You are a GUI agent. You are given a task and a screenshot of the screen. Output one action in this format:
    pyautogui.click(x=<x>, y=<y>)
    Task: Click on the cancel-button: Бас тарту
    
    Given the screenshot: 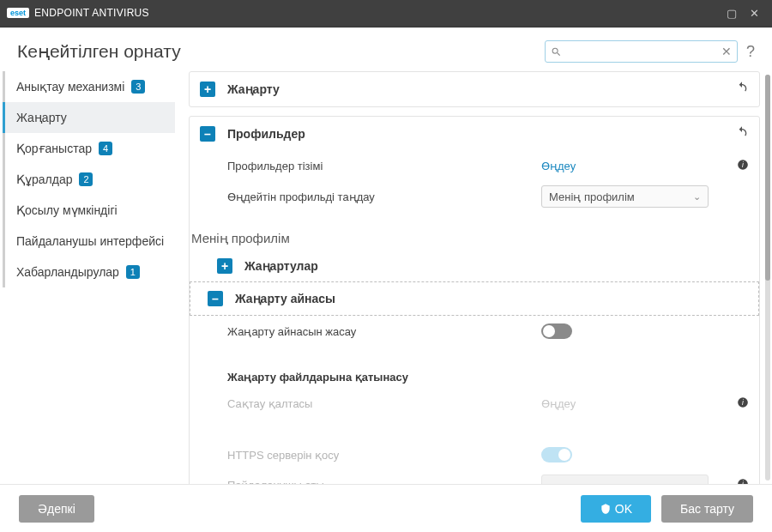 What is the action you would take?
    pyautogui.click(x=707, y=509)
    